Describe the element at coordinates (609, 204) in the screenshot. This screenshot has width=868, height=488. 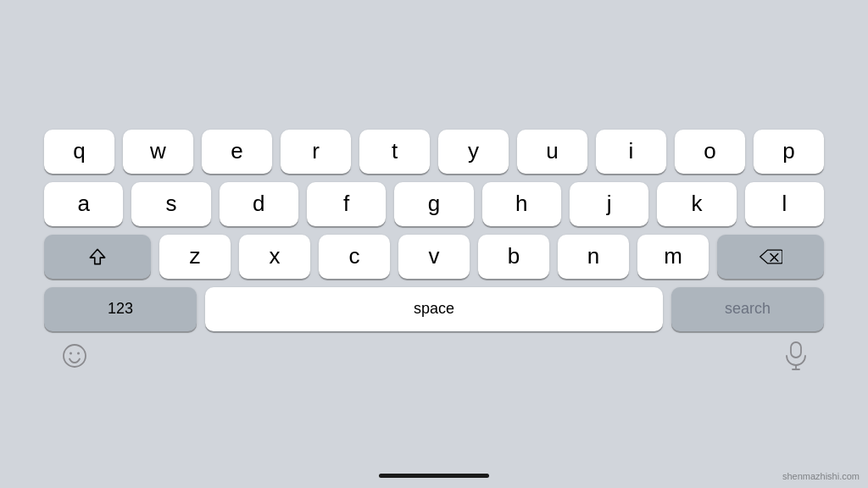
I see `key-j: j` at that location.